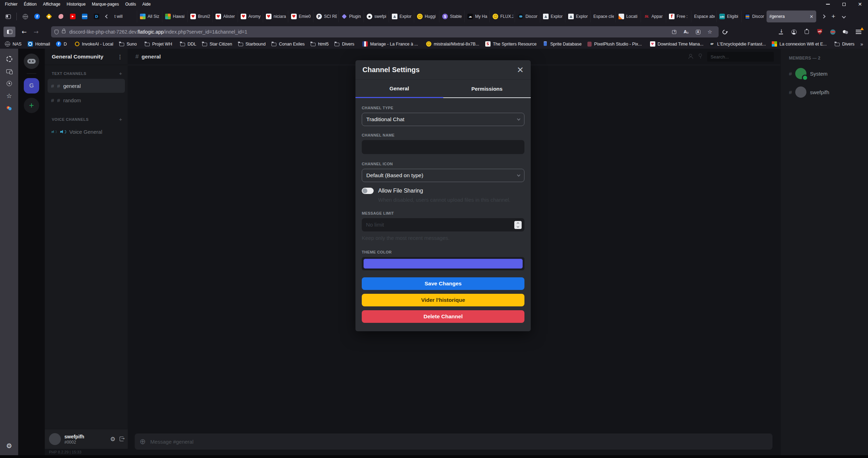 The image size is (868, 458). Describe the element at coordinates (13, 44) in the screenshot. I see `bookmark-item: NAS` at that location.